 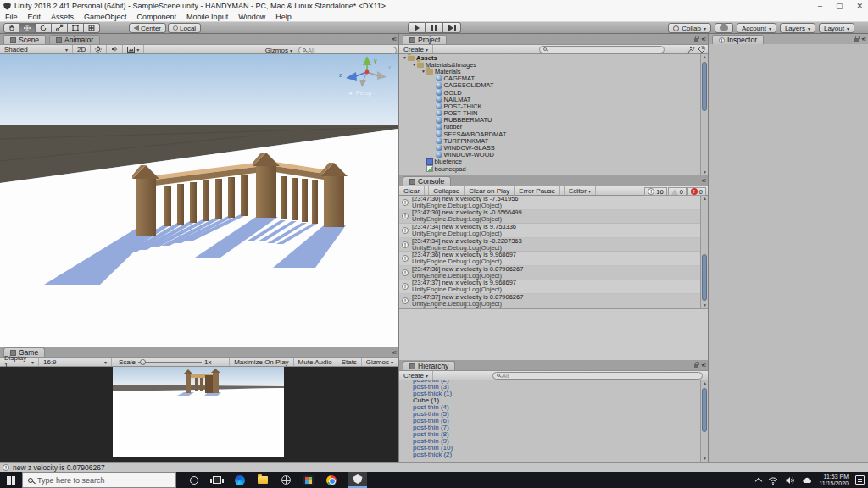 I want to click on rect-tool-button, so click(x=76, y=28).